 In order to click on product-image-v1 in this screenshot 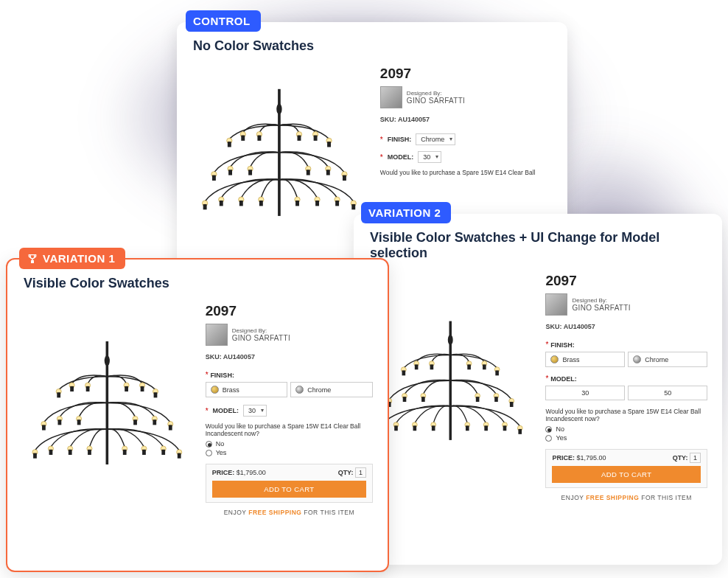, I will do `click(108, 407)`.